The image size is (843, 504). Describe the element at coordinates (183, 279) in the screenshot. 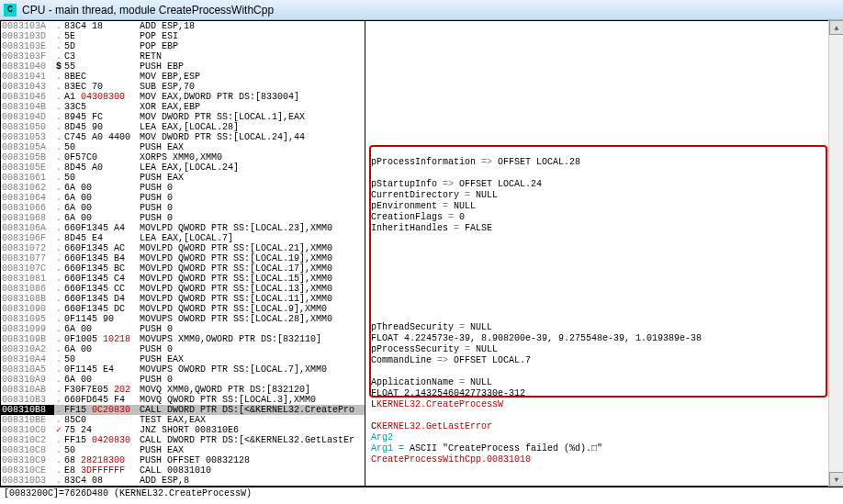

I see `disasm-row: 00831081.660F1345 C4MOVLPD QWORD PTR SS:…` at that location.